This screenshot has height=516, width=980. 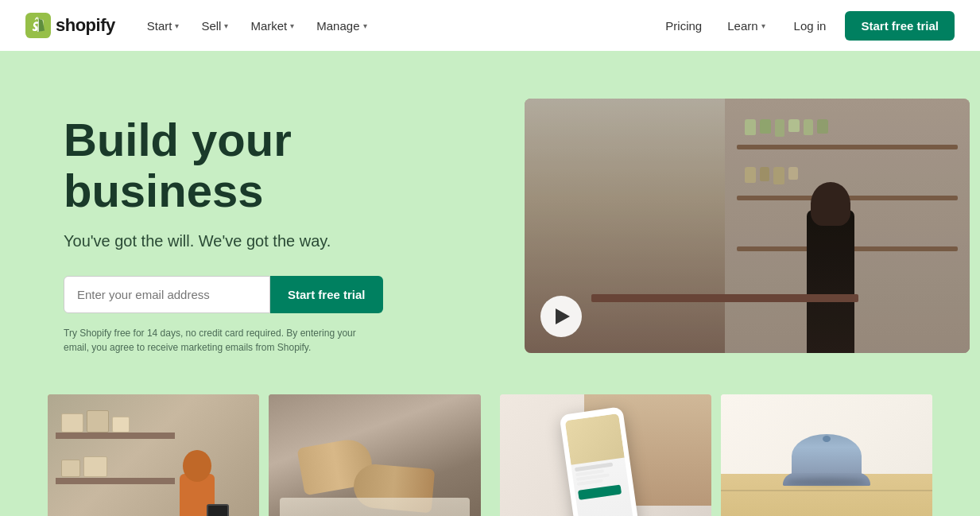 I want to click on nav-sell: Sell ▾, so click(x=215, y=25).